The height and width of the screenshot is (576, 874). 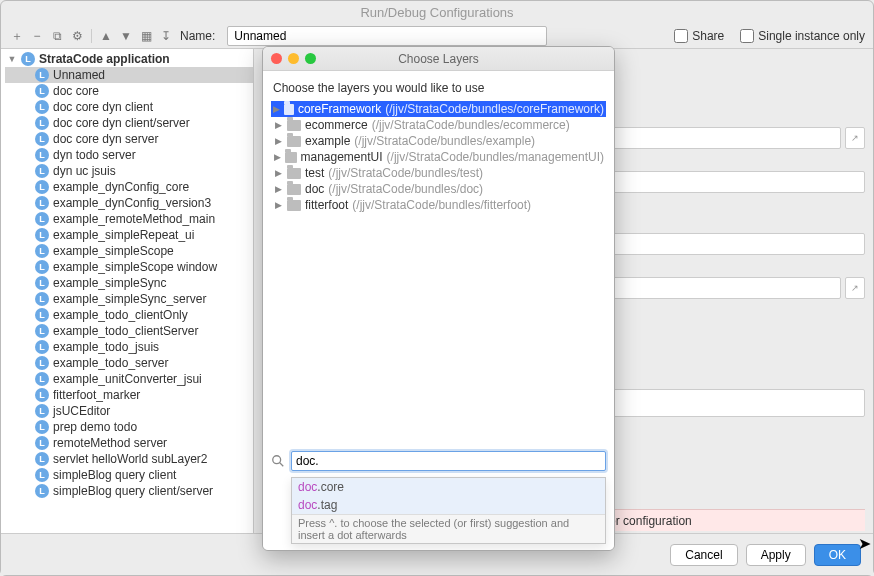 What do you see at coordinates (129, 331) in the screenshot?
I see `tree-item: Lexample_todo_clientServer` at bounding box center [129, 331].